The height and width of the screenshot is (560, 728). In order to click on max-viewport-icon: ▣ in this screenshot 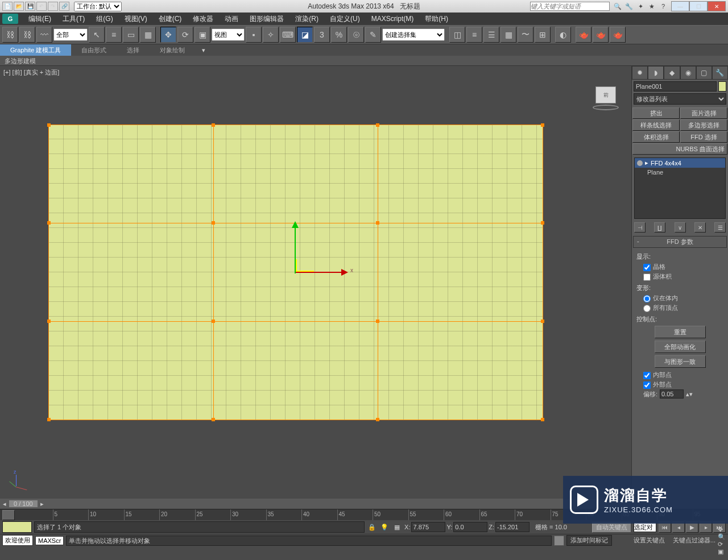, I will do `click(722, 551)`.